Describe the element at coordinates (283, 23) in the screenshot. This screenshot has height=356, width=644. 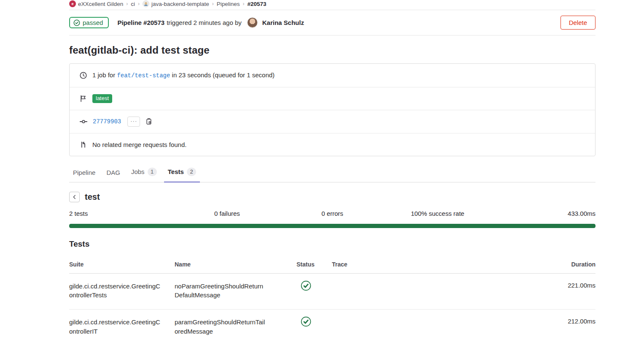
I see `user-name-link: Karina Schulz` at that location.